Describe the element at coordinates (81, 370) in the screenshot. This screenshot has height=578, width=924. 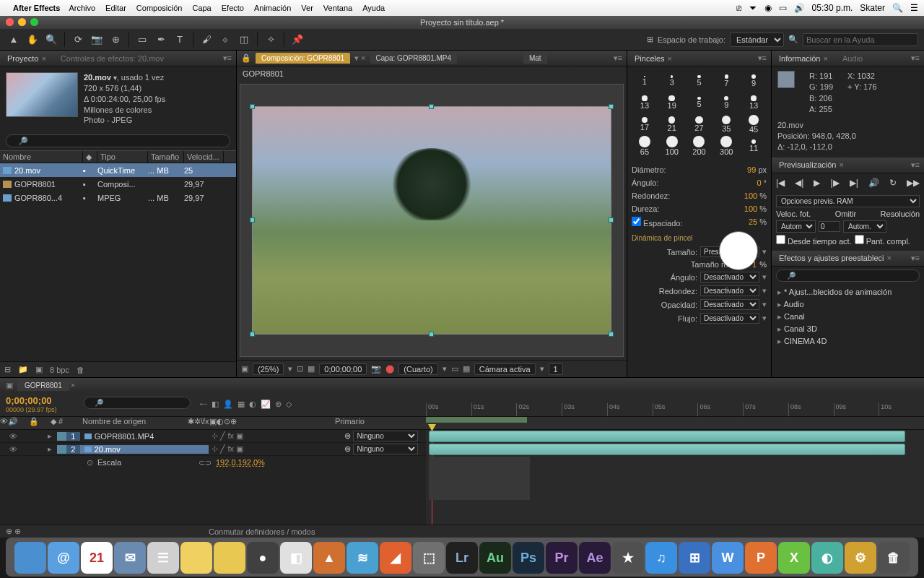
I see `trash-icon: 🗑` at that location.